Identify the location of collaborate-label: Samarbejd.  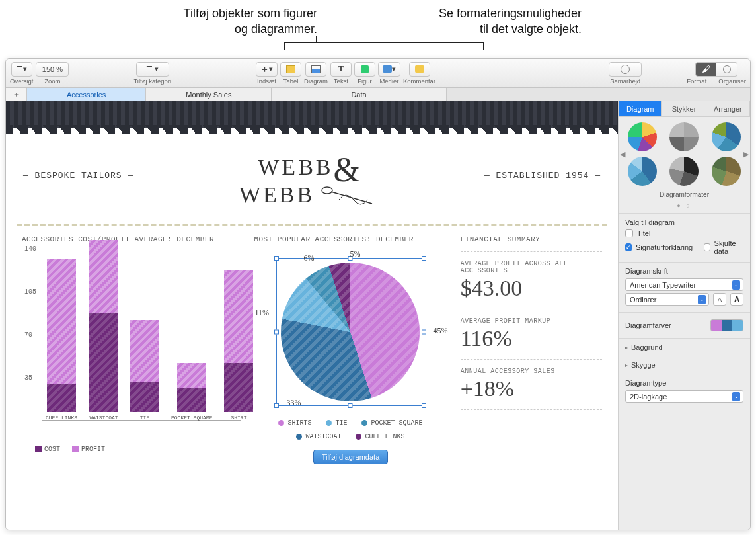
(625, 81).